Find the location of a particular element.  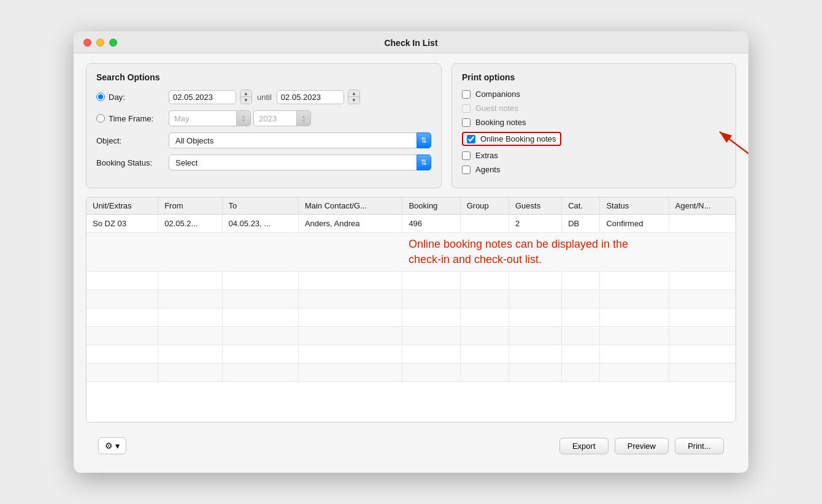

object-row: Object: All Objects ⇅ is located at coordinates (264, 140).